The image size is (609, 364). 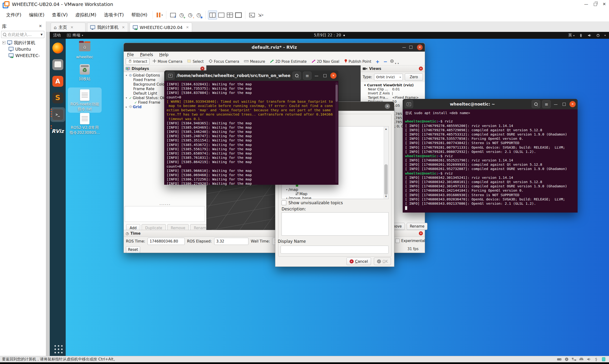 I want to click on app-menu: >_ 终端 ▾, so click(x=75, y=35).